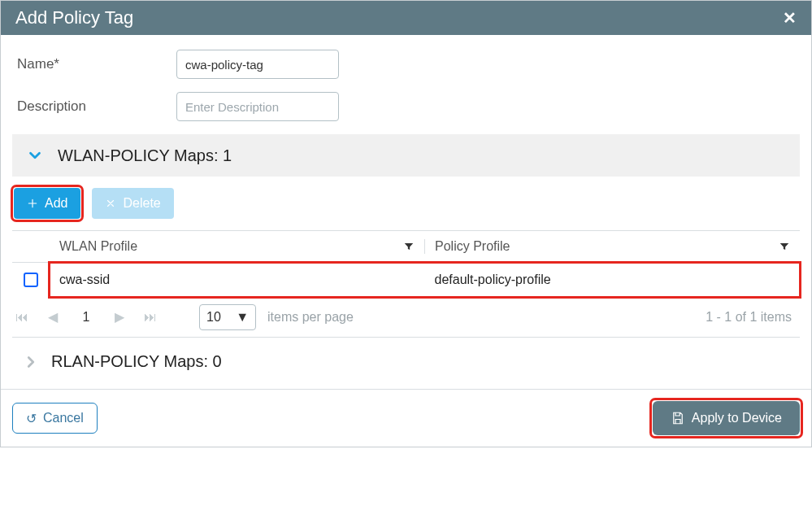  What do you see at coordinates (31, 280) in the screenshot?
I see `row-checkbox` at bounding box center [31, 280].